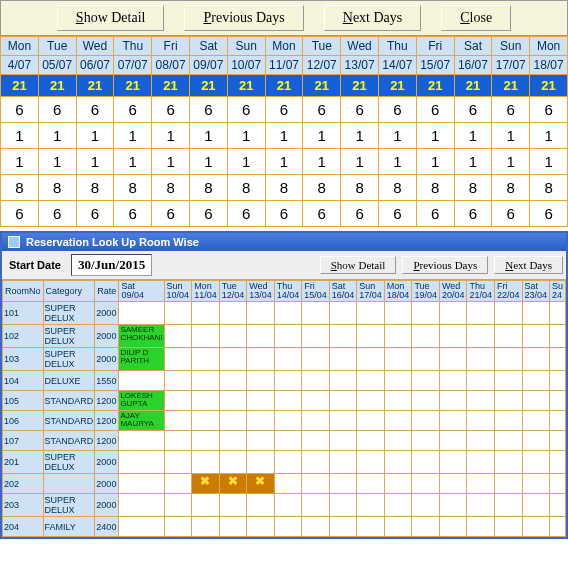 The height and width of the screenshot is (568, 568). What do you see at coordinates (141, 359) in the screenshot?
I see `booking-block: DILIP D PARITH` at bounding box center [141, 359].